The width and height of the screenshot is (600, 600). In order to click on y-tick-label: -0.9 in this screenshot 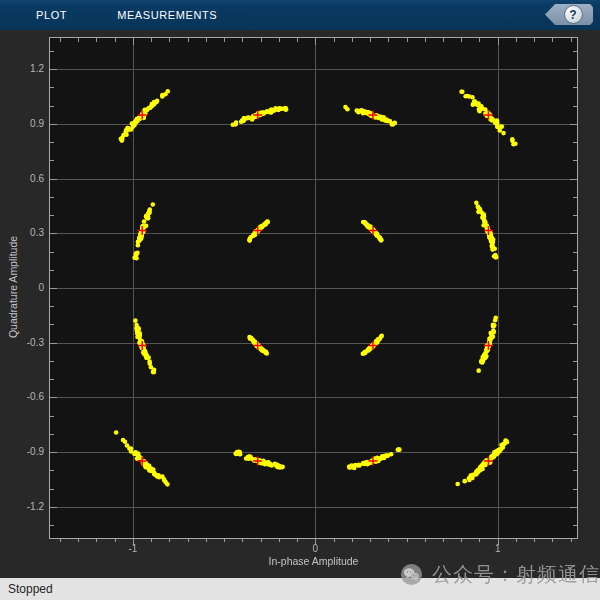, I will do `click(22, 452)`.